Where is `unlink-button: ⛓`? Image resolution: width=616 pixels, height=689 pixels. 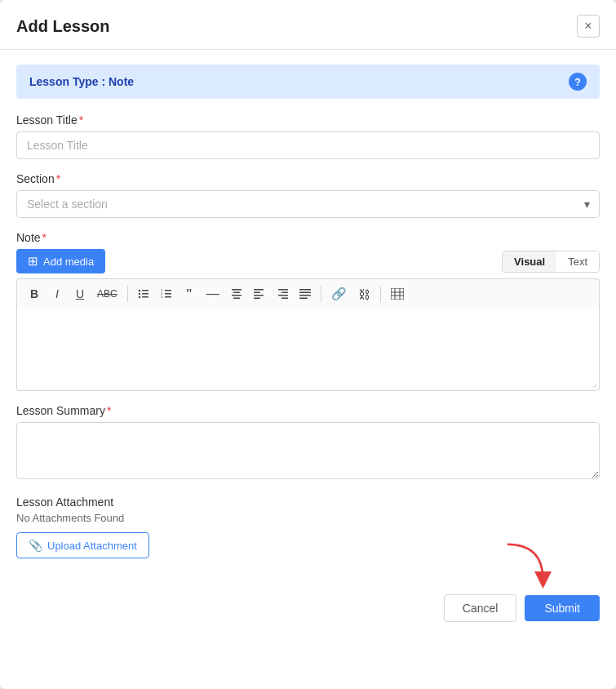
unlink-button: ⛓ is located at coordinates (364, 294).